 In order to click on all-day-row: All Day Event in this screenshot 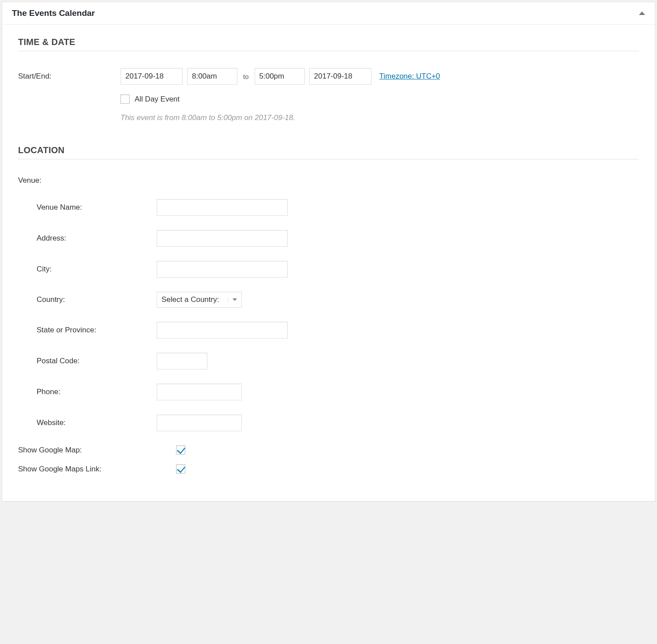, I will do `click(379, 99)`.